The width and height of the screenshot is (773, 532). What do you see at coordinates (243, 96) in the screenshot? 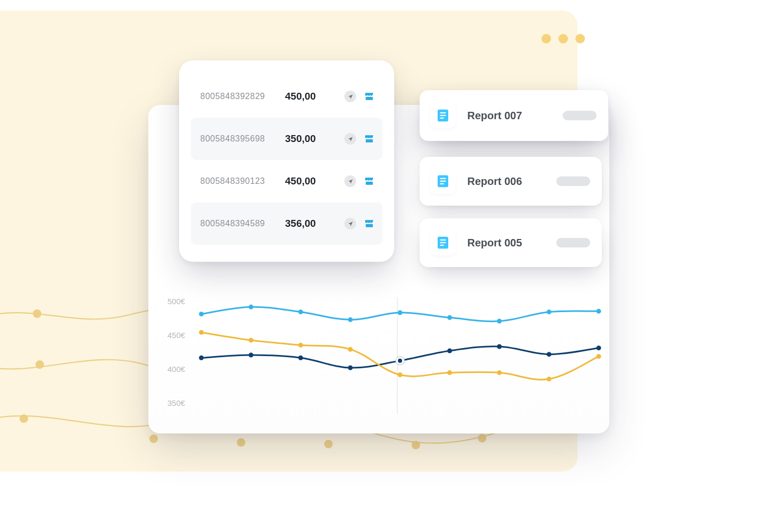
I see `transaction-id: 8005848392829` at bounding box center [243, 96].